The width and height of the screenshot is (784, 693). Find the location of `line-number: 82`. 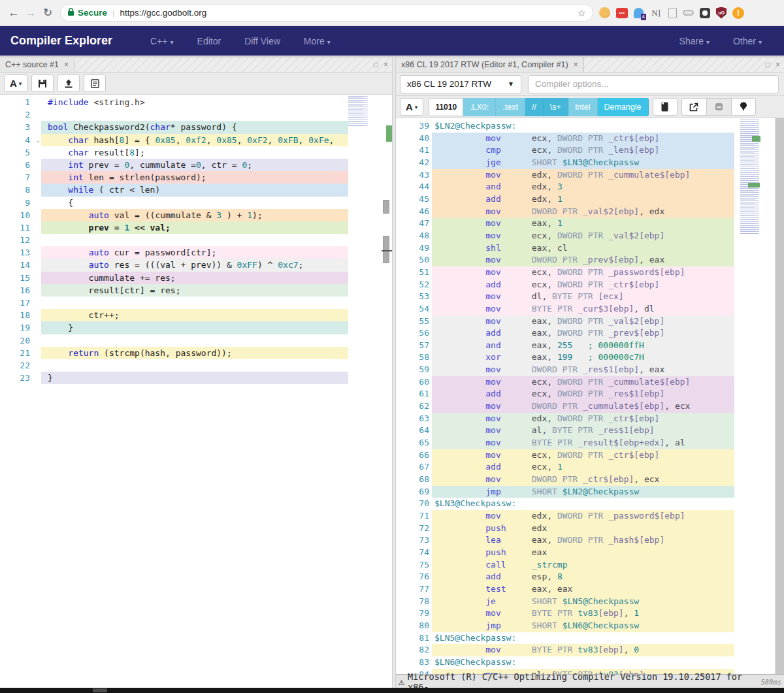

line-number: 82 is located at coordinates (414, 651).